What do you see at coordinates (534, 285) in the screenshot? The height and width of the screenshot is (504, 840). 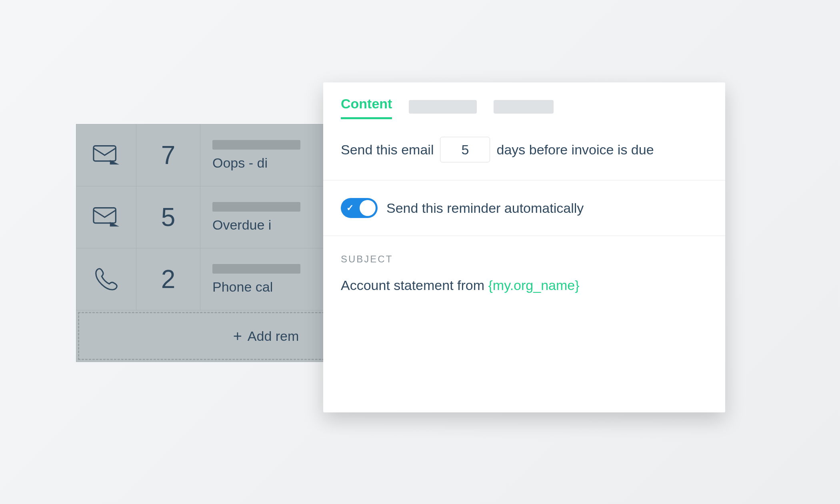 I see `subject-merge-token: {my.org_name}` at bounding box center [534, 285].